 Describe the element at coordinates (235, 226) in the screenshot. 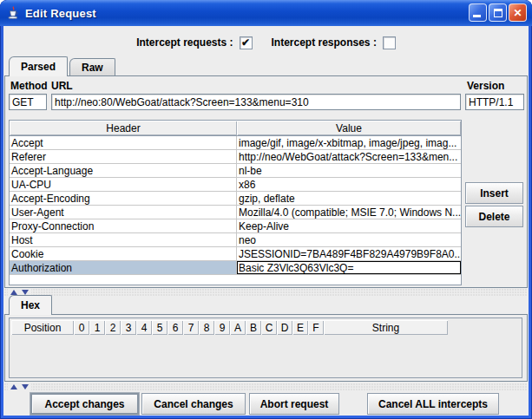

I see `table-row: Proxy-ConnectionKeep-Alive` at that location.